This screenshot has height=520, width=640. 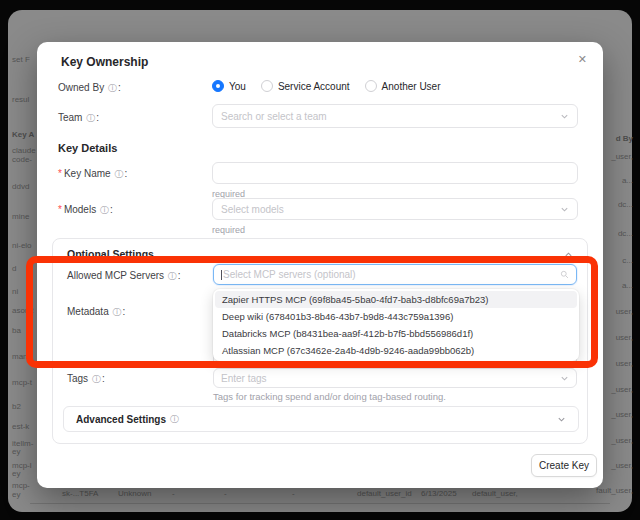 I want to click on tags-label: Tags ⓘ:, so click(x=86, y=380).